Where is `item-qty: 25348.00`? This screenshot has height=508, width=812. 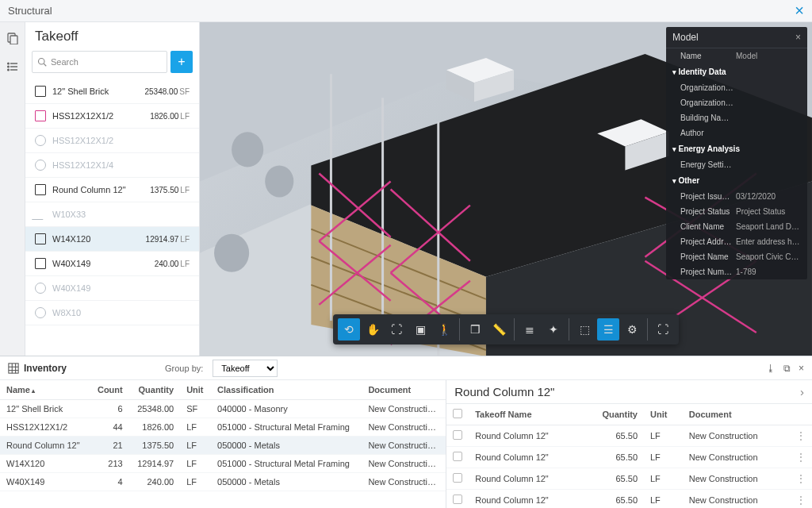 item-qty: 25348.00 is located at coordinates (162, 92).